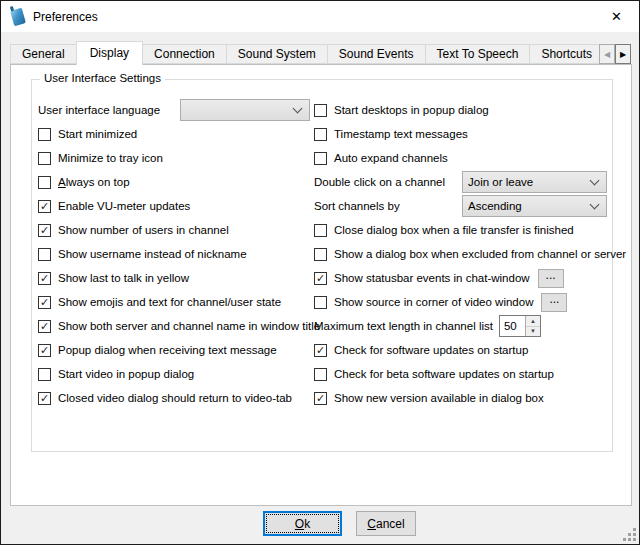 The width and height of the screenshot is (640, 545). What do you see at coordinates (463, 398) in the screenshot?
I see `row-show-new-version-available-in-dialog-box: ✓Show new version available in dialog bo…` at bounding box center [463, 398].